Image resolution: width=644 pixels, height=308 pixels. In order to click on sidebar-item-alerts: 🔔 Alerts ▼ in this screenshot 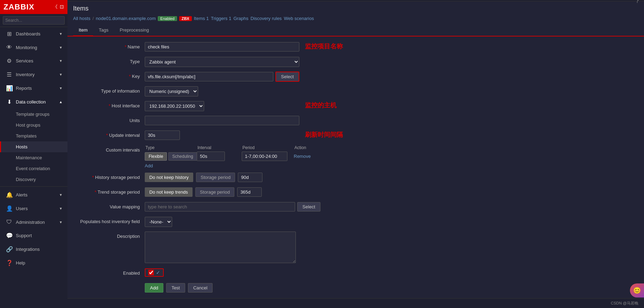, I will do `click(34, 195)`.